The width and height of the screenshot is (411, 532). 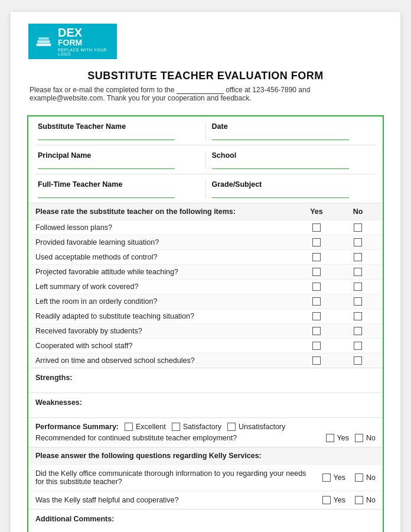 I want to click on weaknesses-label: Weaknesses:, so click(x=59, y=403).